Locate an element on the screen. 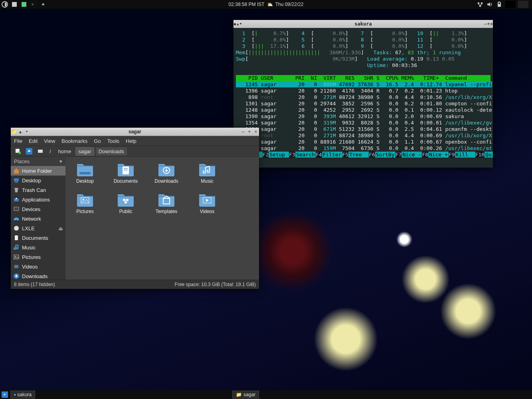  terminal-launcher-icon: > is located at coordinates (34, 4).